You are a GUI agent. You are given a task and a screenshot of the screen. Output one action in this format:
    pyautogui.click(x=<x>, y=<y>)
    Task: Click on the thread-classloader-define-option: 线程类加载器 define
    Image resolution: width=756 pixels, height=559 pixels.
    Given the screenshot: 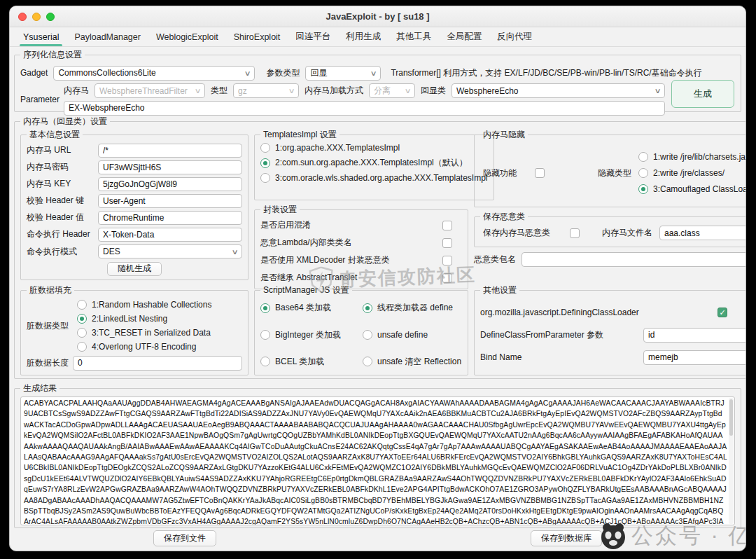 What is the action you would take?
    pyautogui.click(x=412, y=308)
    